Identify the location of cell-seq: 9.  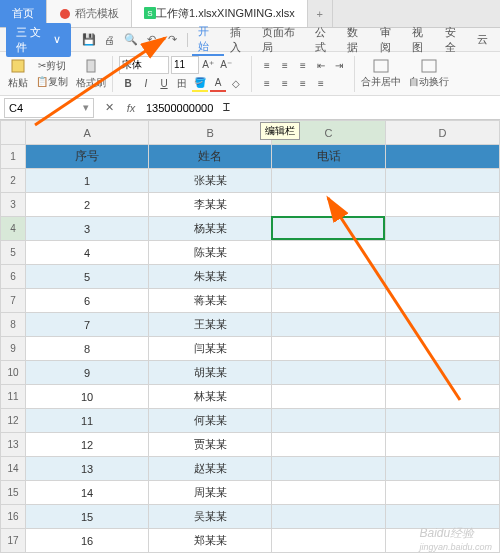
(88, 373).